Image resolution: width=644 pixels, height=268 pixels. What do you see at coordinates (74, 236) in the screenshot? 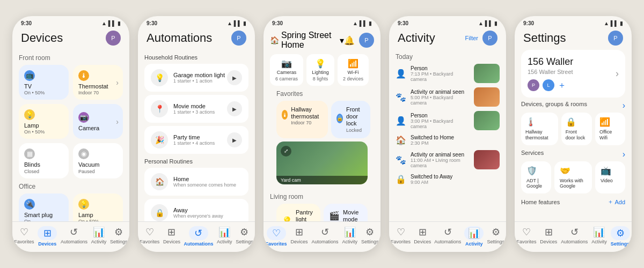
I see `nav-automations-1: ↺ Automations` at bounding box center [74, 236].